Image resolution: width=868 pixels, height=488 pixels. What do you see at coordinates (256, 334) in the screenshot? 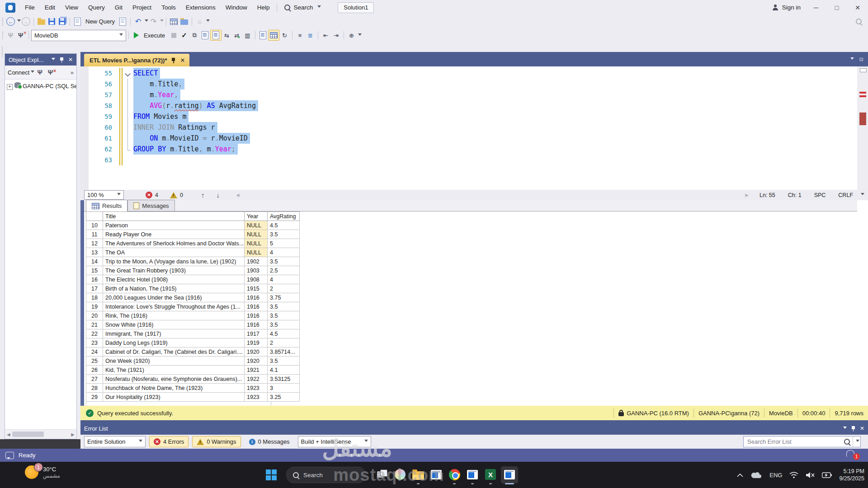
I see `table-cell: 1917` at bounding box center [256, 334].